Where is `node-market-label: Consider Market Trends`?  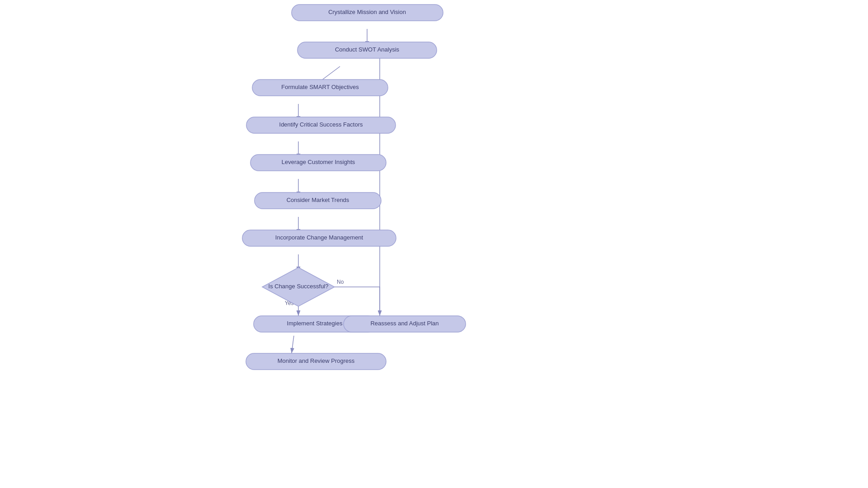 node-market-label: Consider Market Trends is located at coordinates (318, 200).